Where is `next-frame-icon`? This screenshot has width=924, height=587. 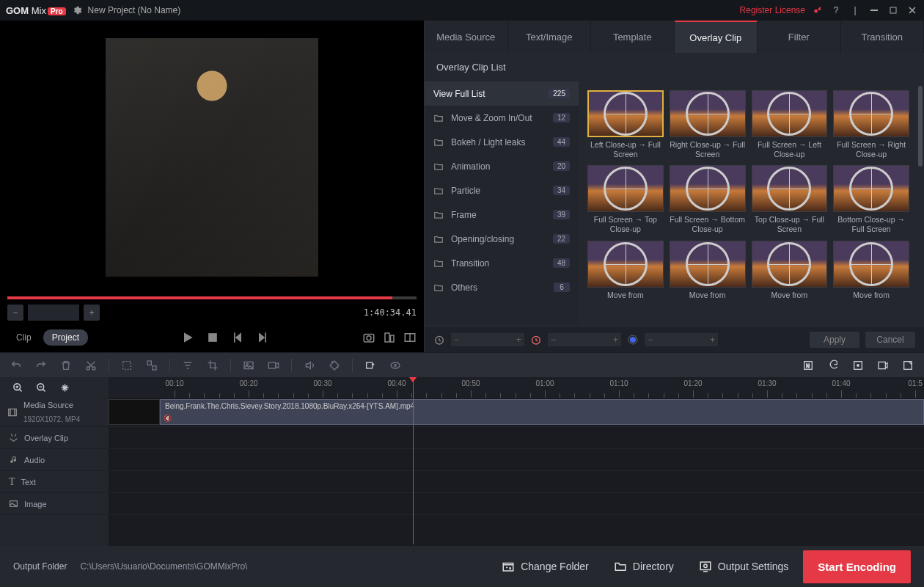 next-frame-icon is located at coordinates (263, 338).